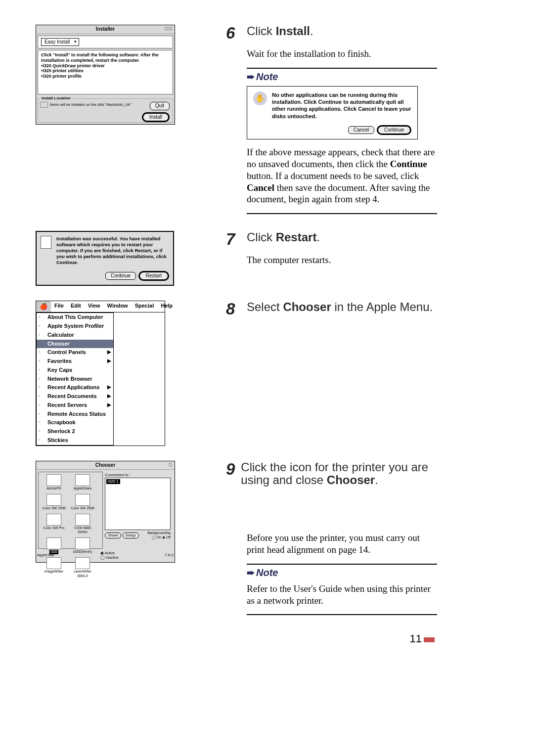 The image size is (534, 756). What do you see at coordinates (83, 546) in the screenshot?
I see `chooser-driver-icon: i320(Server)` at bounding box center [83, 546].